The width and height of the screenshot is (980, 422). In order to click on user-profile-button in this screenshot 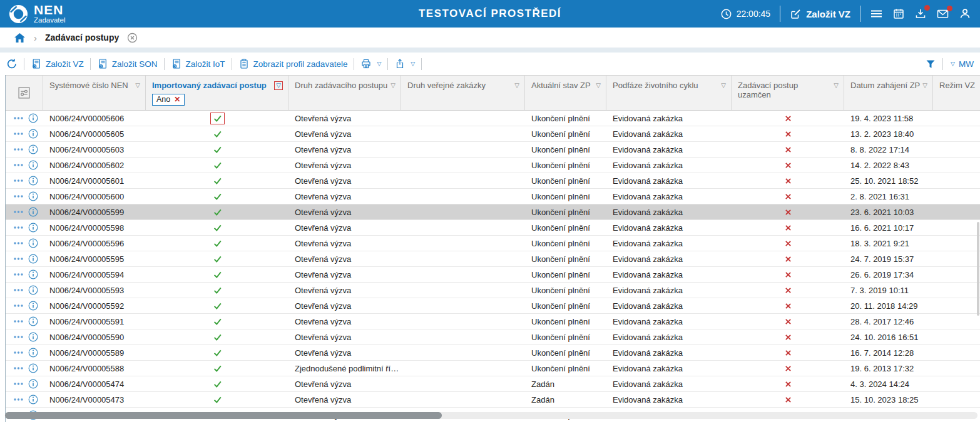, I will do `click(965, 14)`.